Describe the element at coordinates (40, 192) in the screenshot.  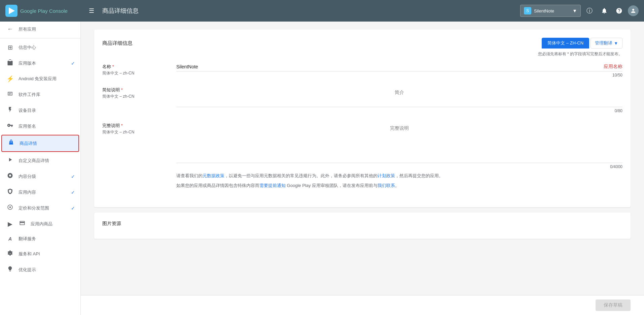
I see `sidebar-item-app-content: 应用内容 ✓` at that location.